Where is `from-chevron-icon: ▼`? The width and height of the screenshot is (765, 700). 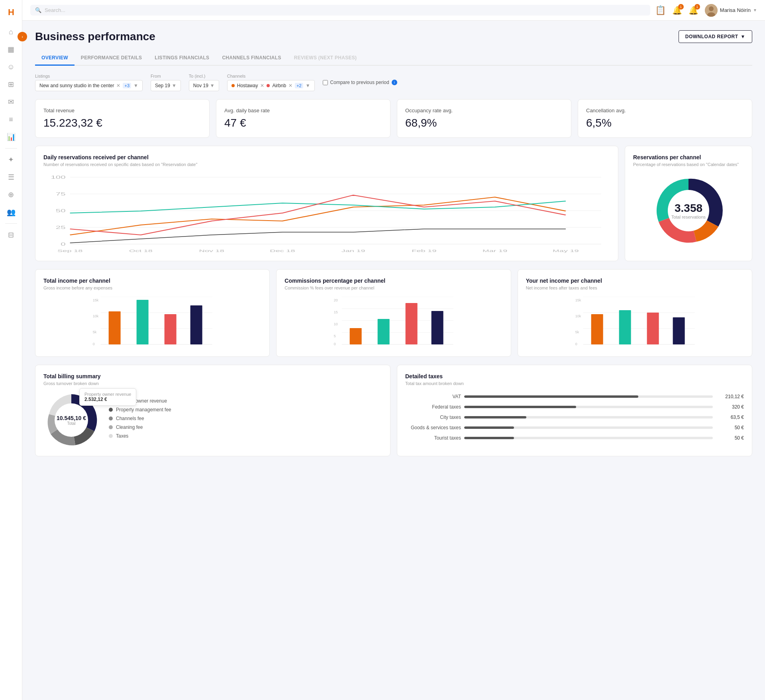 from-chevron-icon: ▼ is located at coordinates (174, 86).